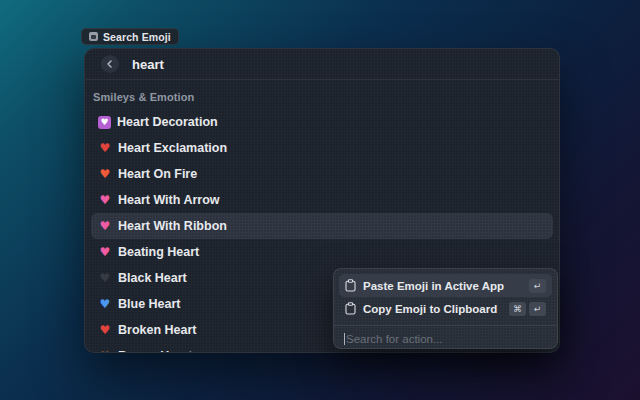 The width and height of the screenshot is (640, 400). Describe the element at coordinates (158, 174) in the screenshot. I see `emoji-label: Heart On Fire` at that location.